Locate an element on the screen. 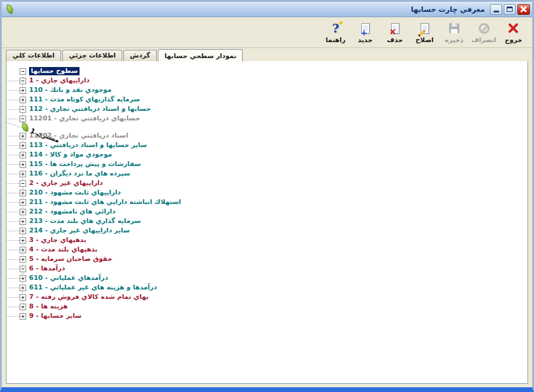 This screenshot has width=534, height=392. cancel-button: انصراف is located at coordinates (484, 32).